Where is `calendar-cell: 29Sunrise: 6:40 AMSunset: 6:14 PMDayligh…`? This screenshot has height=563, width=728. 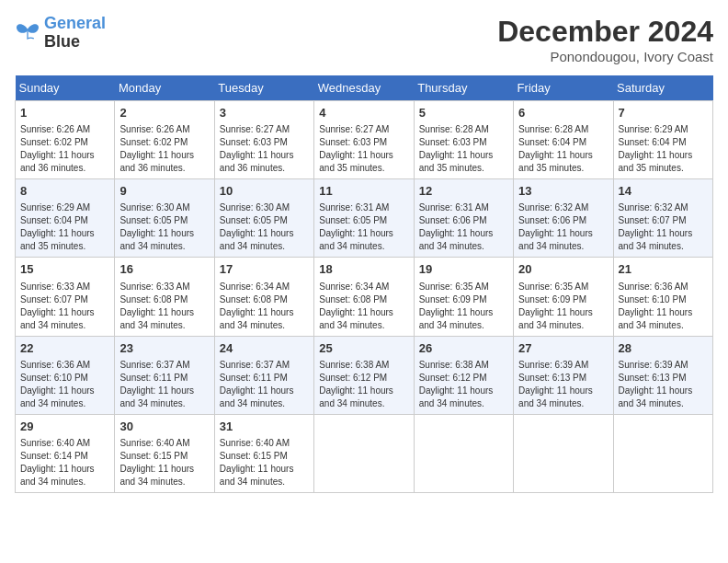 calendar-cell: 29Sunrise: 6:40 AMSunset: 6:14 PMDayligh… is located at coordinates (65, 453).